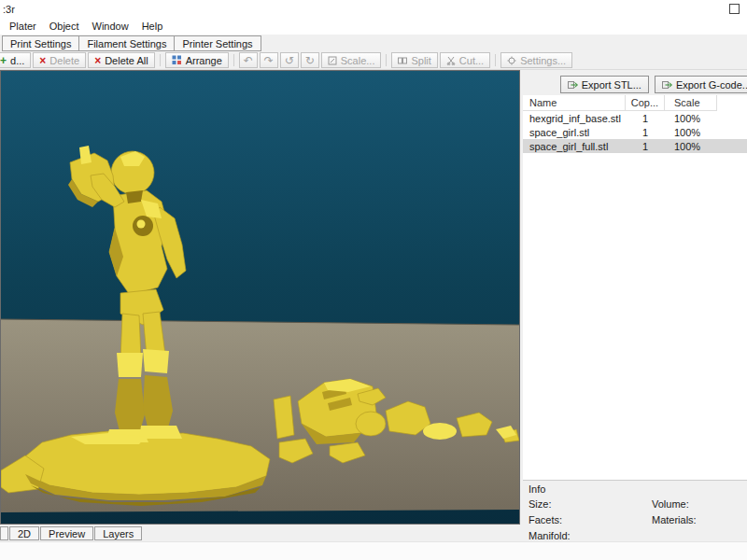 This screenshot has height=560, width=747. I want to click on menu-window: Window, so click(110, 26).